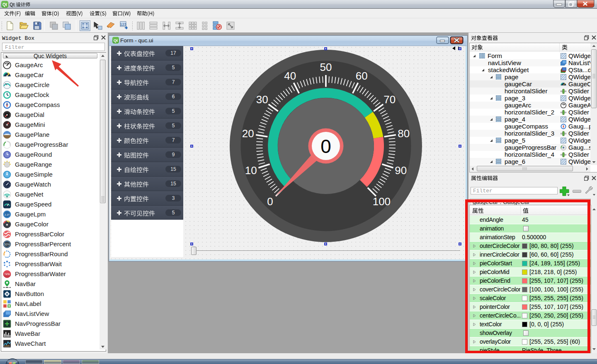 Image resolution: width=597 pixels, height=364 pixels. What do you see at coordinates (400, 170) in the screenshot?
I see `svg-text: 90` at bounding box center [400, 170].